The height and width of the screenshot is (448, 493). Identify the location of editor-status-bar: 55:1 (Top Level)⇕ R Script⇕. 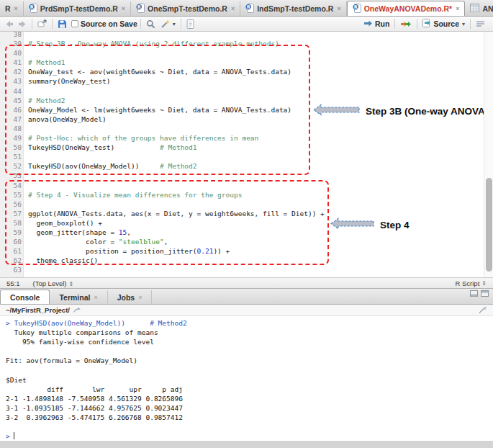
(246, 283).